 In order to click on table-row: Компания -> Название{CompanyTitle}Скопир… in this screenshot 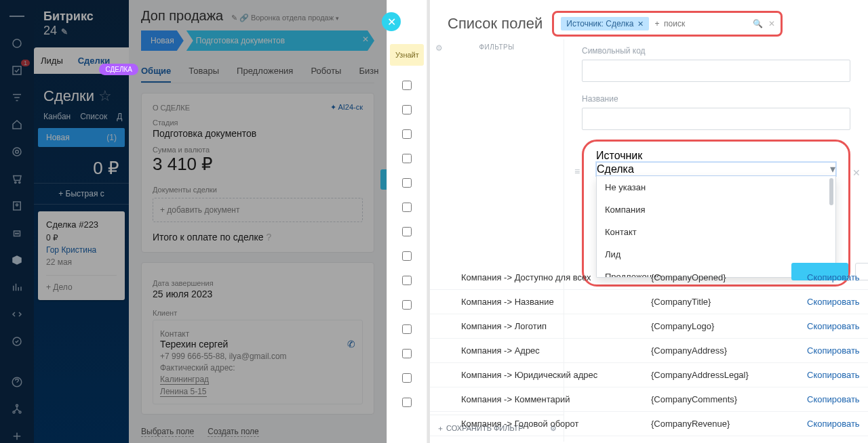, I will do `click(649, 302)`.